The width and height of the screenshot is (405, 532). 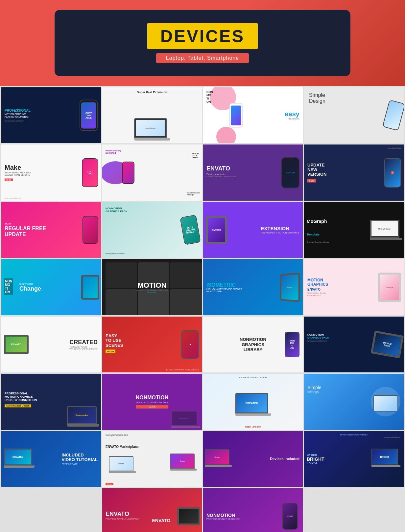 What do you see at coordinates (253, 230) in the screenshot?
I see `grid-item-11: ENVATO EXTENSION HIGH QUALITY MOTION GRA…` at bounding box center [253, 230].